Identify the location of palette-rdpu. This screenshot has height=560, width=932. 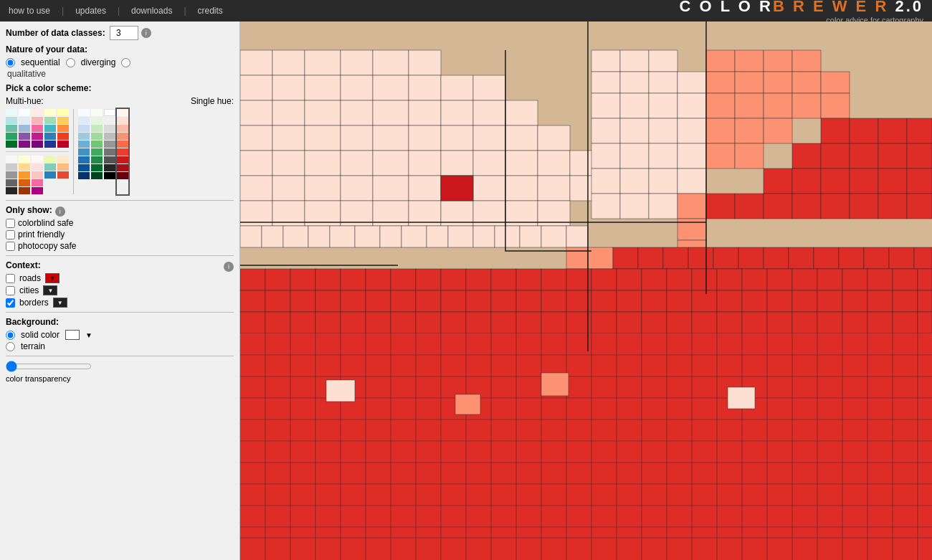
(37, 128).